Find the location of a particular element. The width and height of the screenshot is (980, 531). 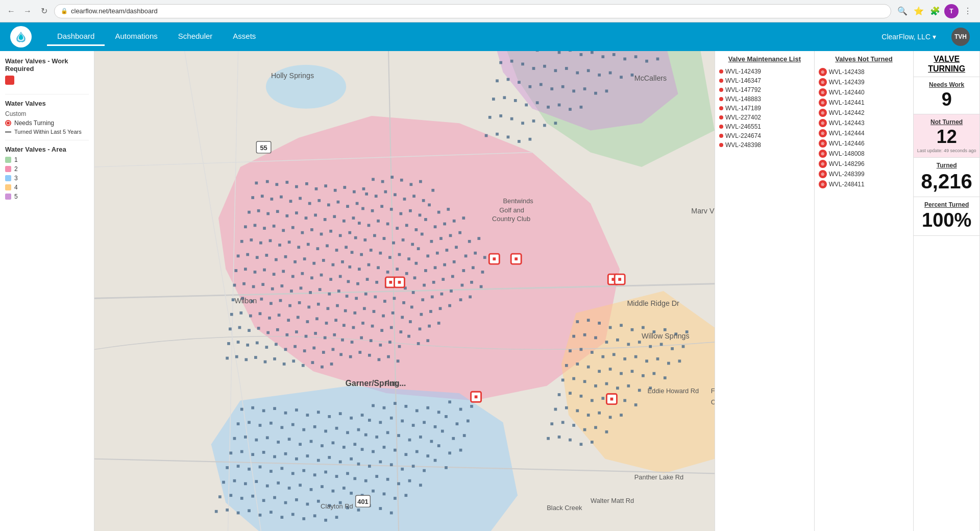

not-turned-item: ⊗WVL-148008 is located at coordinates (864, 154).